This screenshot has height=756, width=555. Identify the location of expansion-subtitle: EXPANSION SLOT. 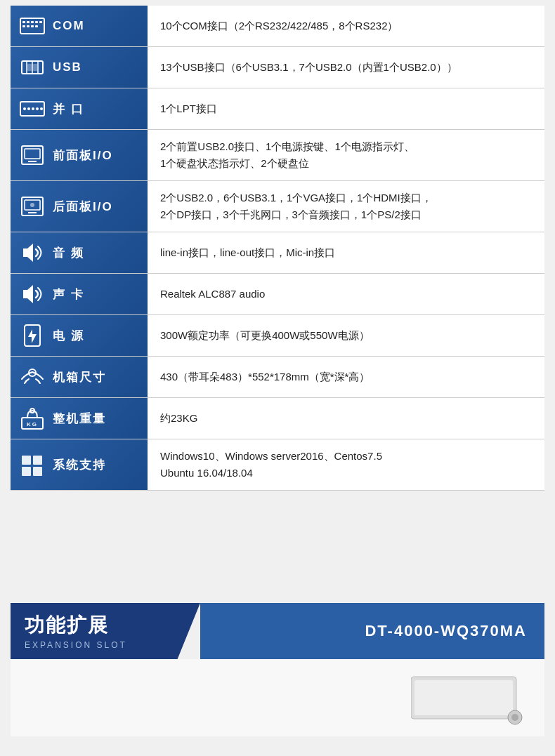
(105, 645).